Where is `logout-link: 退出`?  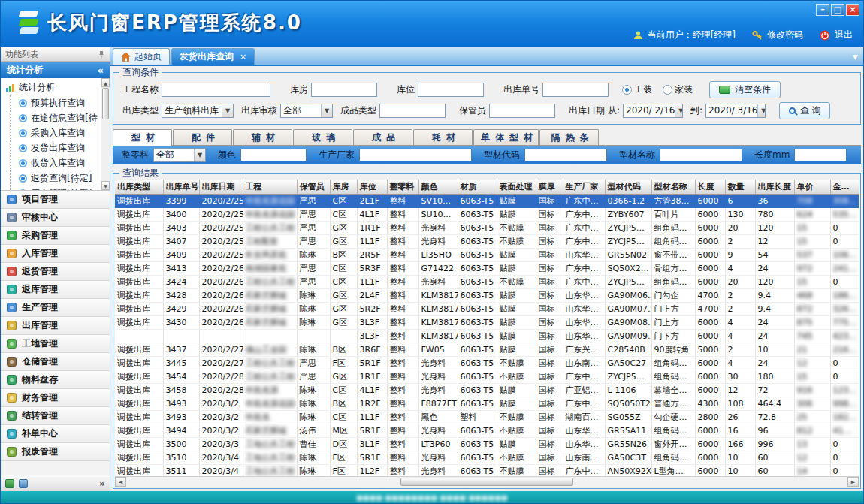 logout-link: 退出 is located at coordinates (844, 35).